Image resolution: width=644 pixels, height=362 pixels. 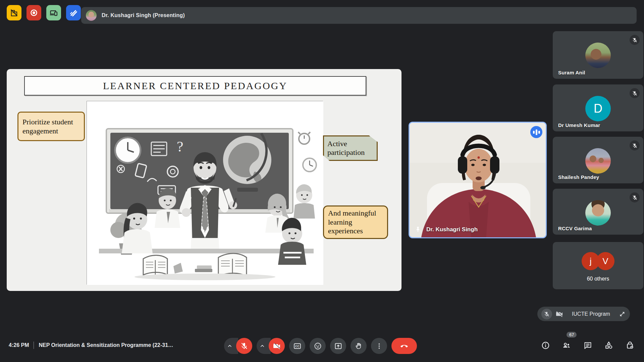 What do you see at coordinates (572, 335) in the screenshot?
I see `participant-count-badge: 67` at bounding box center [572, 335].